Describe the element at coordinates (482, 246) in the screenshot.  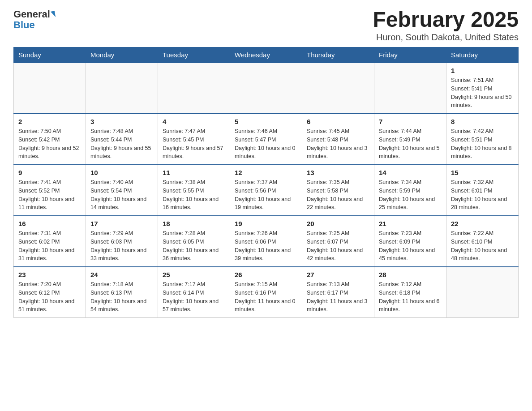
I see `day-info: Sunrise: 7:22 AM Sunset: 6:10 PM Dayligh…` at that location.